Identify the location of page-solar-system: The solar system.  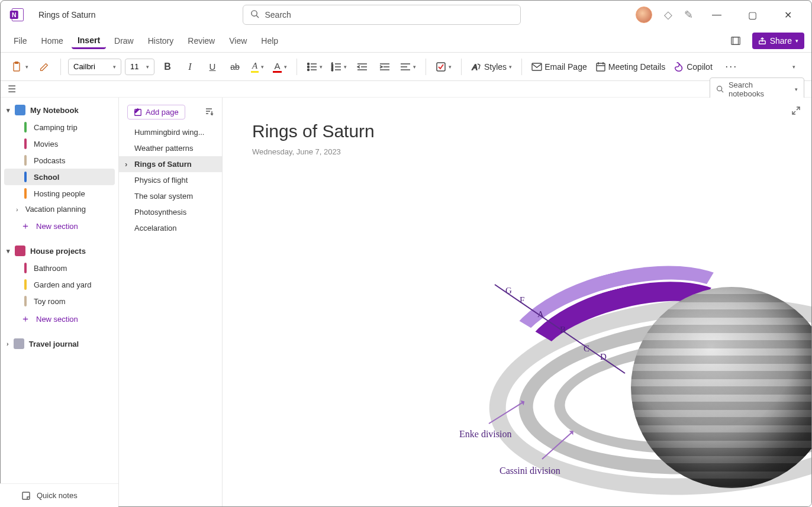
(170, 196).